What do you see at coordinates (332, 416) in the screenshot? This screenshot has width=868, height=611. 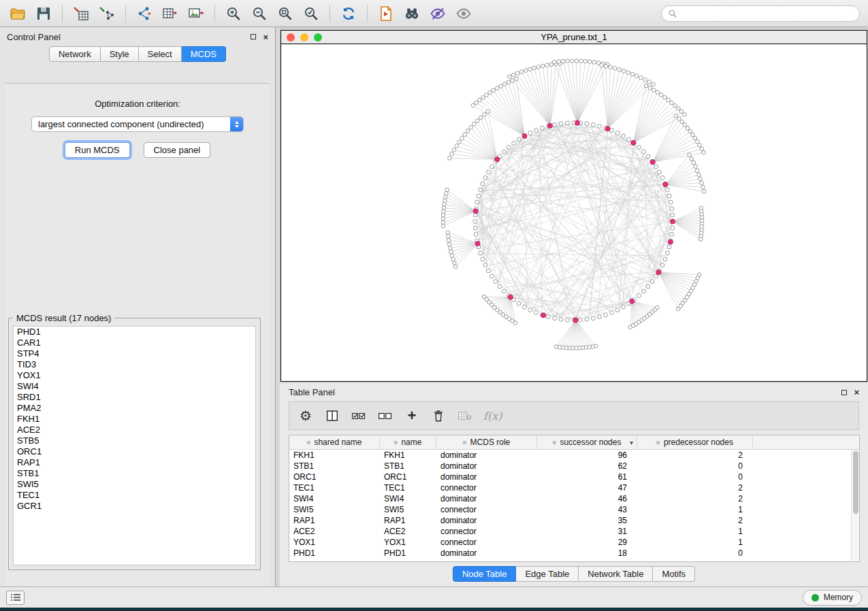 I see `select-columns-icon` at bounding box center [332, 416].